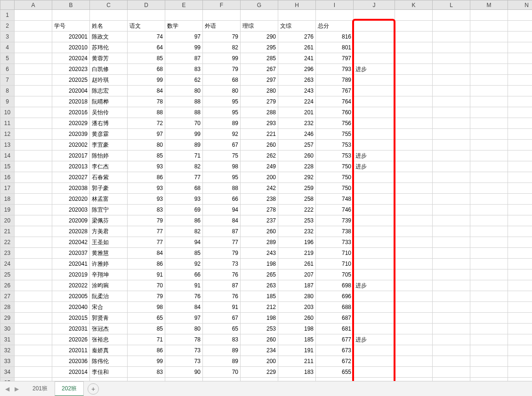  What do you see at coordinates (146, 48) in the screenshot?
I see `cell-D4: 64` at bounding box center [146, 48].